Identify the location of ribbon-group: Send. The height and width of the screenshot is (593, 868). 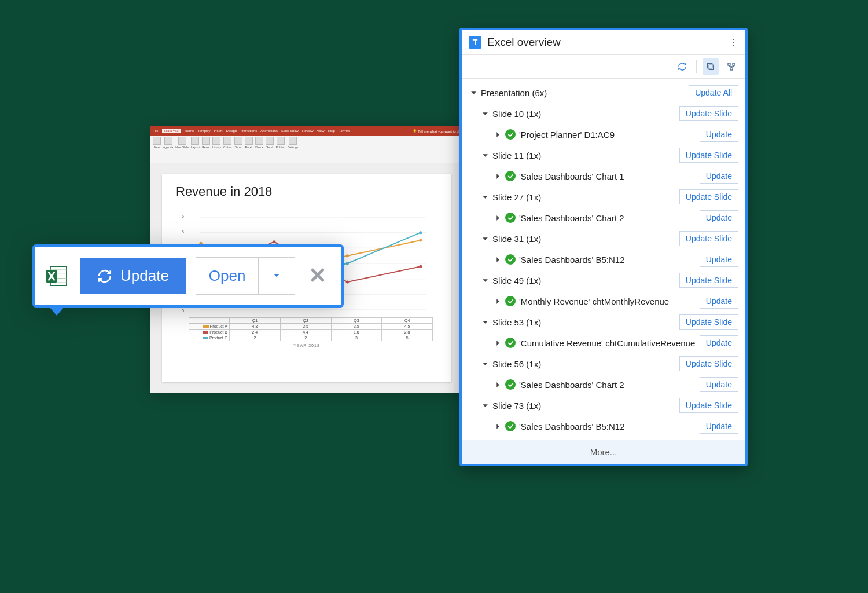
(270, 142).